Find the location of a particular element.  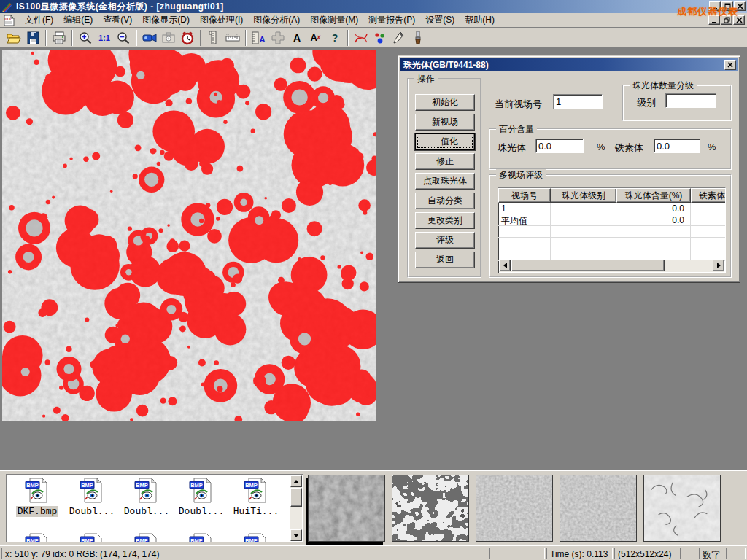

annotation-edit-button: A✗ is located at coordinates (316, 38).